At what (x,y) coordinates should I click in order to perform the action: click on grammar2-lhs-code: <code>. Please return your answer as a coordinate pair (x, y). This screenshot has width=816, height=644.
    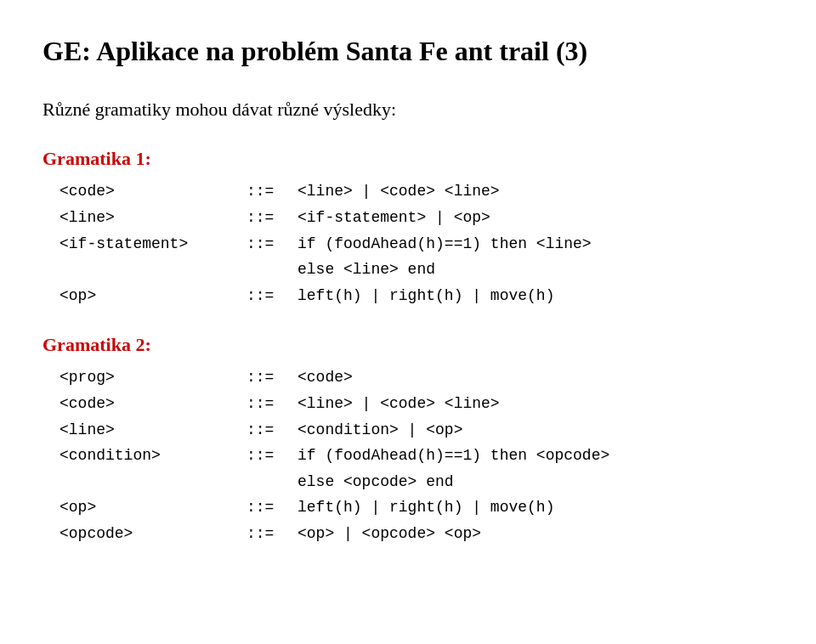
    Looking at the image, I should click on (153, 404).